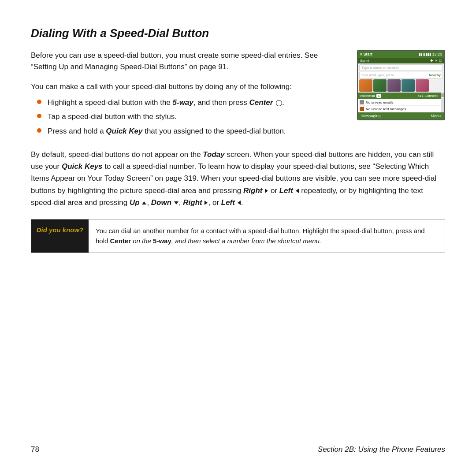 The width and height of the screenshot is (476, 476). What do you see at coordinates (401, 102) in the screenshot?
I see `phone-voicemail-row: Voicemail 1 411 Connect No unread emails` at bounding box center [401, 102].